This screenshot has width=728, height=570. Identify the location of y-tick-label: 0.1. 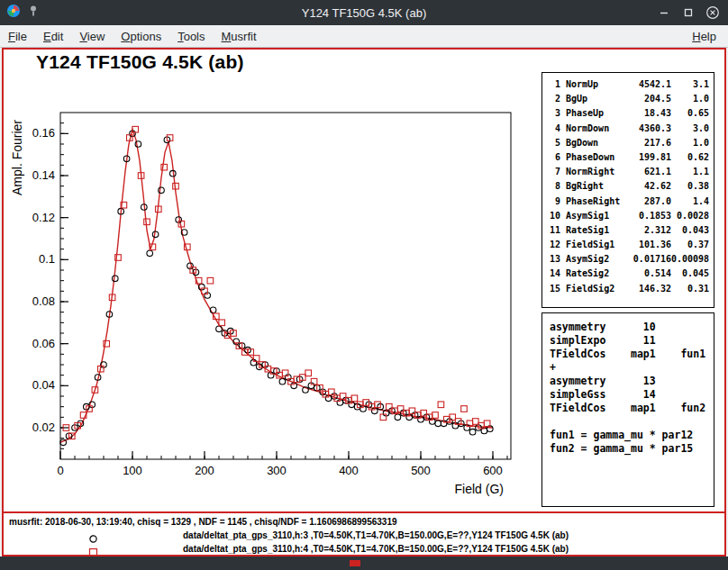
(47, 259).